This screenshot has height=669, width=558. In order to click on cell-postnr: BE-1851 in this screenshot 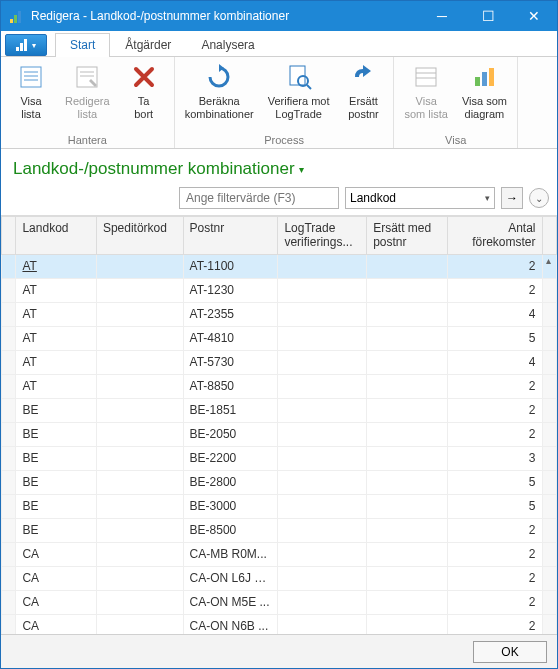, I will do `click(230, 410)`.